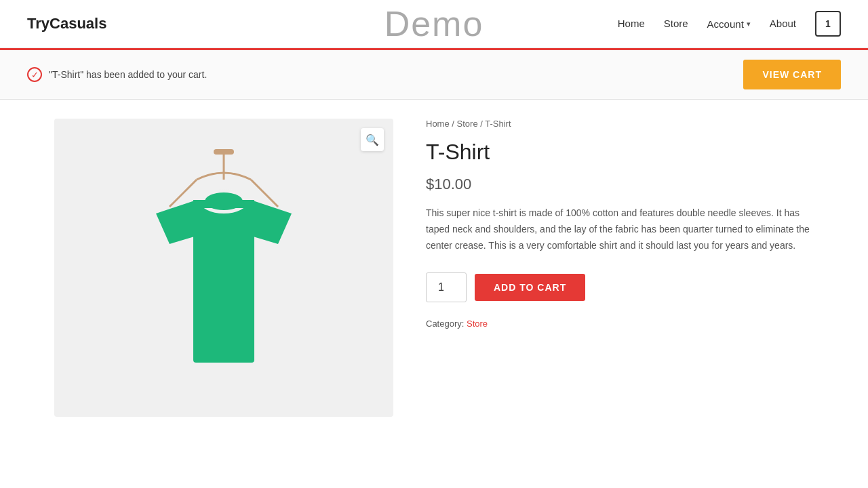 Image resolution: width=868 pixels, height=488 pixels. What do you see at coordinates (783, 23) in the screenshot?
I see `nav-about: About` at bounding box center [783, 23].